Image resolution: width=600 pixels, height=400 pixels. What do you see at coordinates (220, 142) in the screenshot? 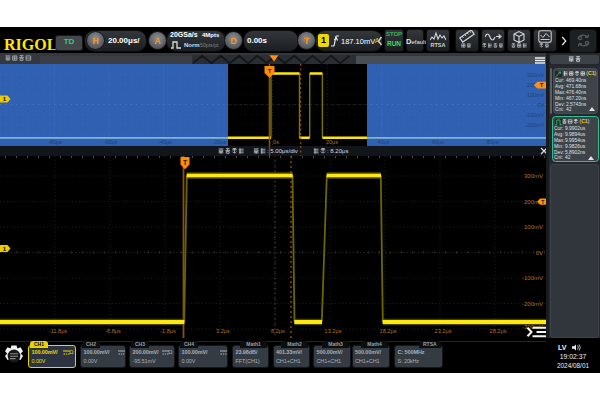
I see `svg-text: -20μs` at bounding box center [220, 142].